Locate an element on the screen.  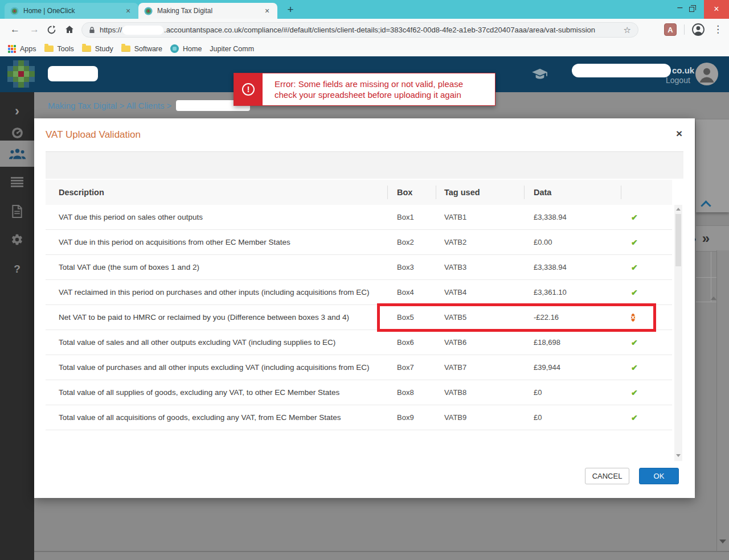
table-row: Total value of sales and all other outpu… is located at coordinates (359, 343).